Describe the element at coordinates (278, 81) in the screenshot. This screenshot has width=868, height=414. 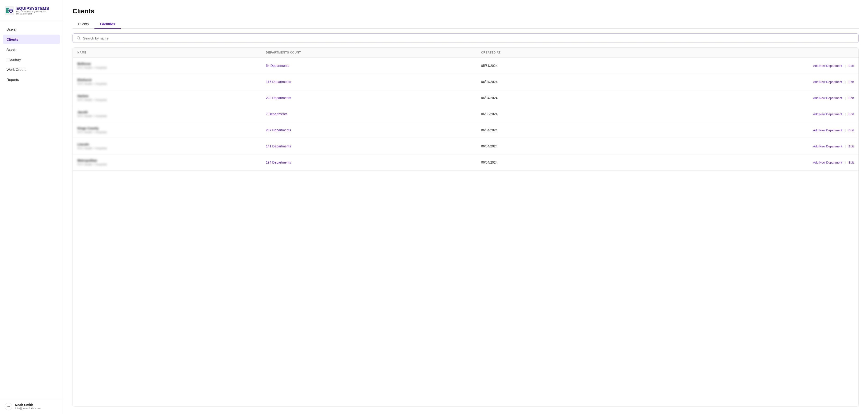
I see `departments-link: 115 Departments` at that location.